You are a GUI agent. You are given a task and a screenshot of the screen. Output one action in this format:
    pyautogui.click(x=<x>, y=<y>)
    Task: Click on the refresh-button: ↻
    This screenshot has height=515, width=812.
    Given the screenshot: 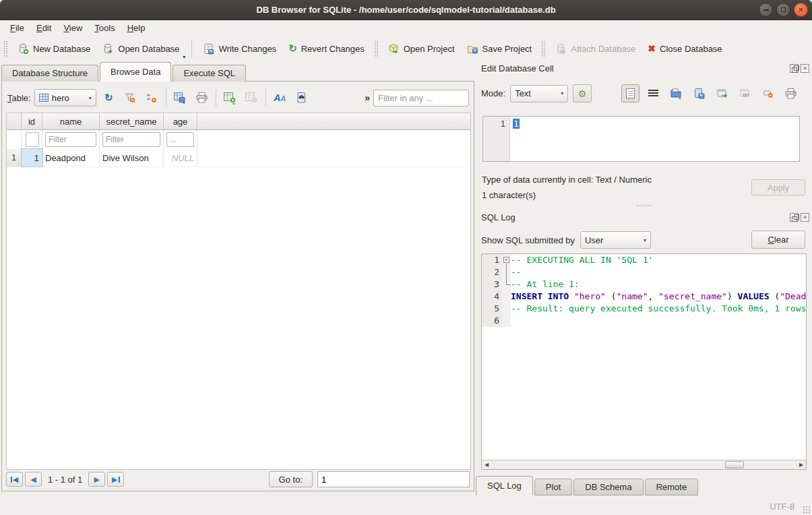 What is the action you would take?
    pyautogui.click(x=109, y=98)
    